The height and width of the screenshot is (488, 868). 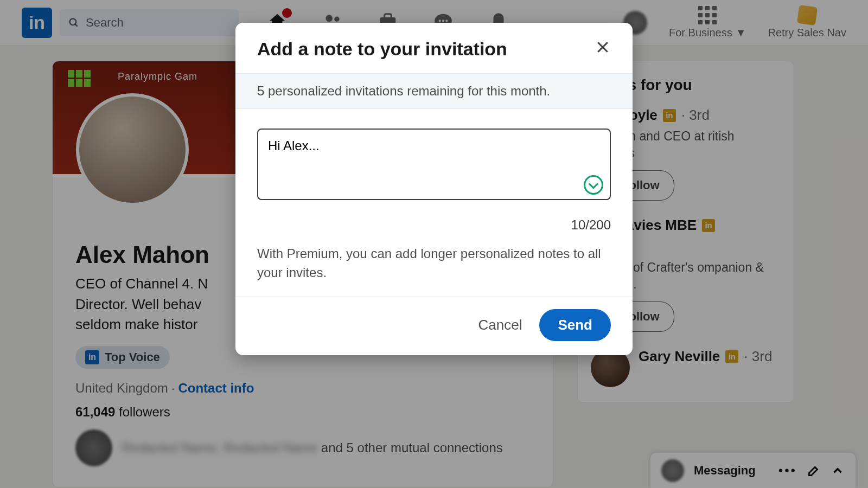 What do you see at coordinates (434, 225) in the screenshot?
I see `character-count: 10/200` at bounding box center [434, 225].